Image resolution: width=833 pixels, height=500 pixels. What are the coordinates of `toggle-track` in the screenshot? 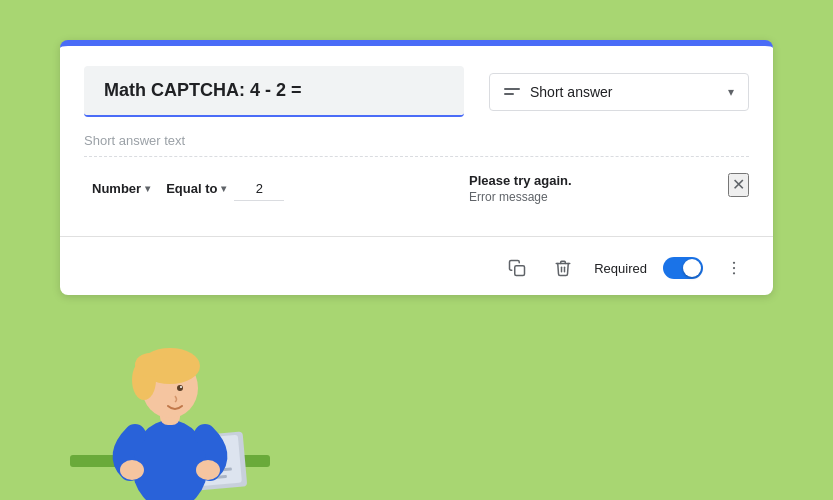 It's located at (683, 268).